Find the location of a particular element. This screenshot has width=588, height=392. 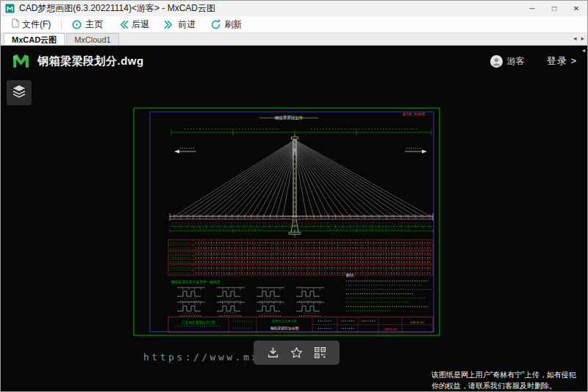

refresh-icon is located at coordinates (216, 25).